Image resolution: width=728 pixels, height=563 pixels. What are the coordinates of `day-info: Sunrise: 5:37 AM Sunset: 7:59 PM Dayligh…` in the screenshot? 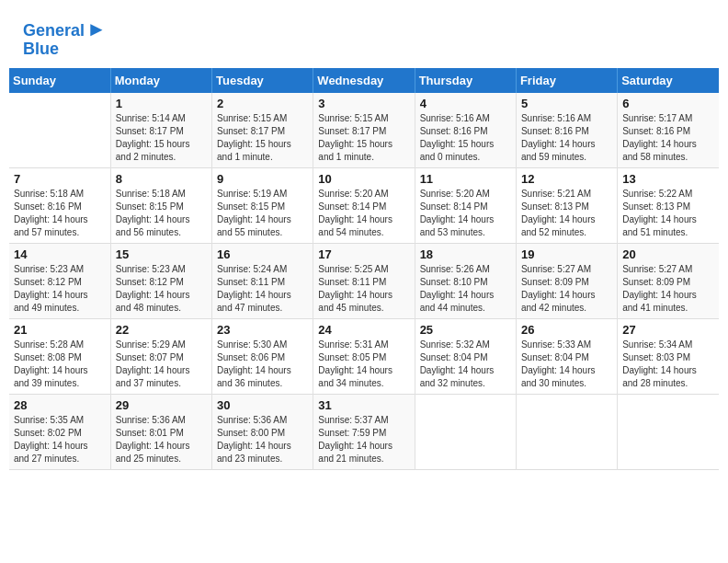 It's located at (364, 440).